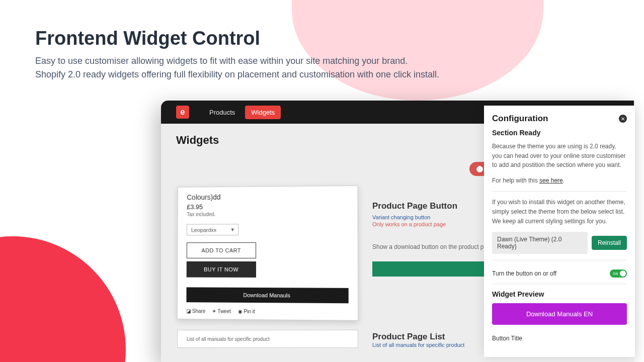  I want to click on section-ready-heading: Section Ready, so click(559, 133).